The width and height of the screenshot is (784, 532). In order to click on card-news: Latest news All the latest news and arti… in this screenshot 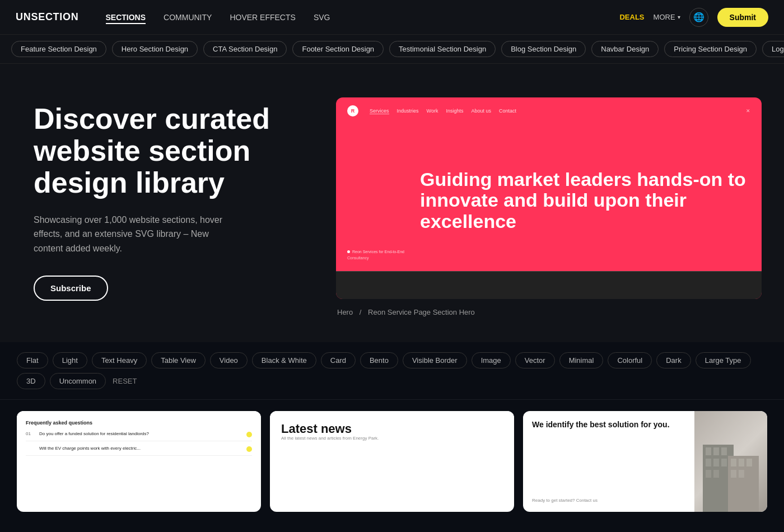, I will do `click(392, 461)`.